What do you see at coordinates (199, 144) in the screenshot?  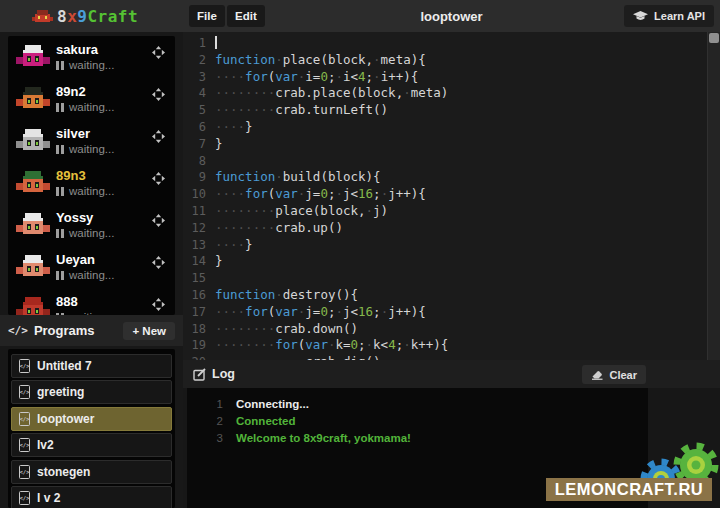 I see `line-number: 7` at bounding box center [199, 144].